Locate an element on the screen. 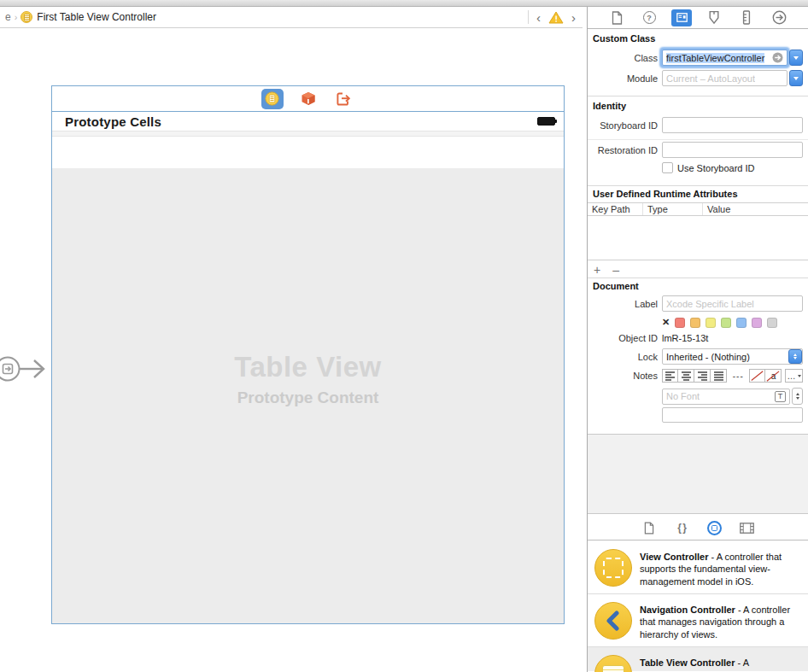 The width and height of the screenshot is (808, 672). library-item-navigation-controller: Navigation Controller - A controller tha… is located at coordinates (698, 621).